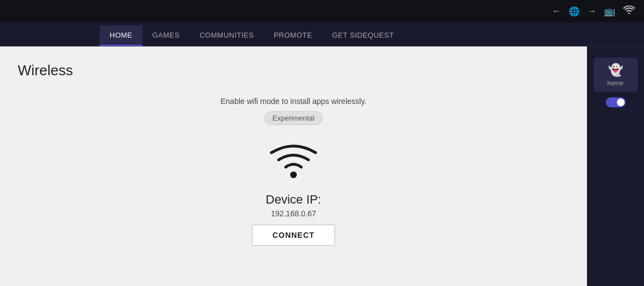  Describe the element at coordinates (616, 102) in the screenshot. I see `sidebar-toggle` at that location.